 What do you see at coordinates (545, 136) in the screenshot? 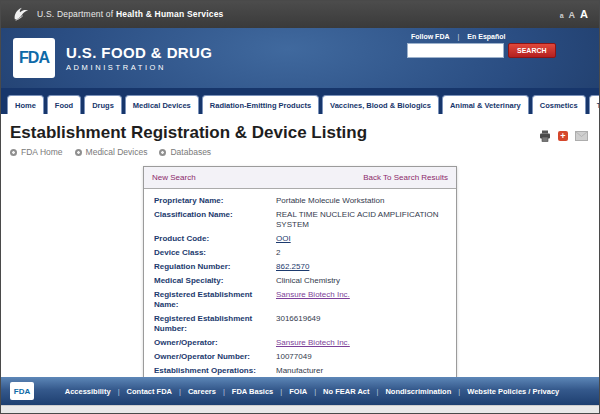
I see `print-icon` at bounding box center [545, 136].